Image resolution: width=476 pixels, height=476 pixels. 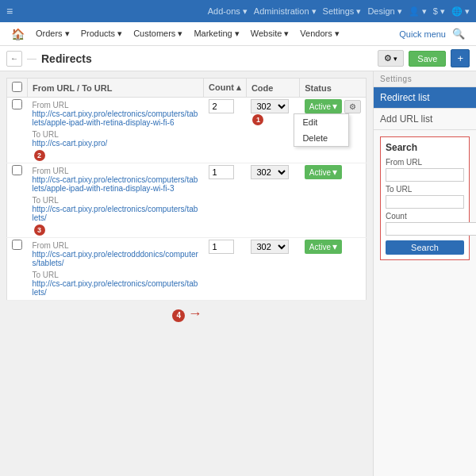 What do you see at coordinates (384, 11) in the screenshot?
I see `design-menu: Design ▾` at bounding box center [384, 11].